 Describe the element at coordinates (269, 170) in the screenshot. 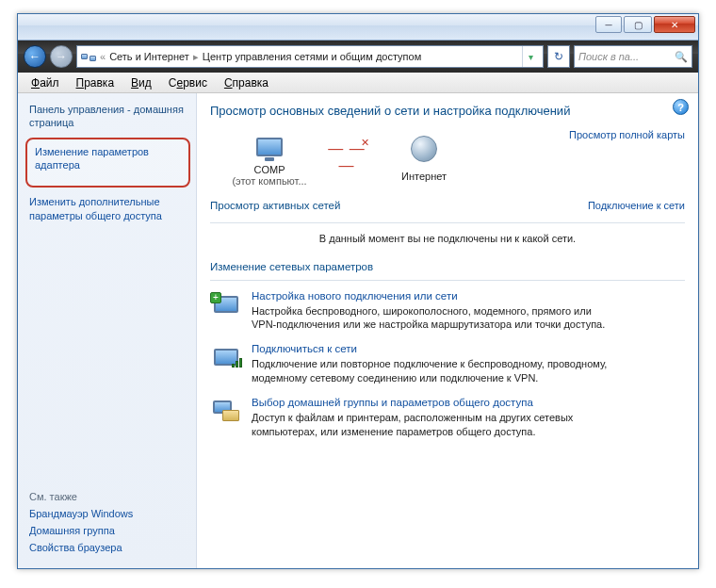

I see `computer-name: COMP` at that location.